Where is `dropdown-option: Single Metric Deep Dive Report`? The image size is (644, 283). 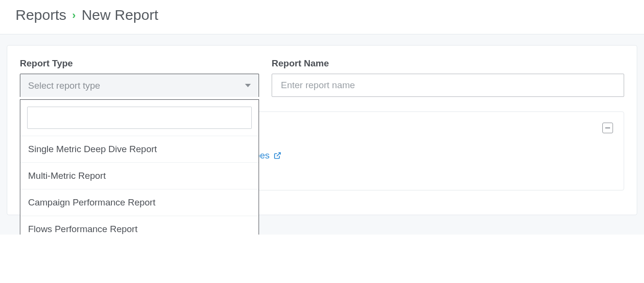 dropdown-option: Single Metric Deep Dive Report is located at coordinates (139, 149).